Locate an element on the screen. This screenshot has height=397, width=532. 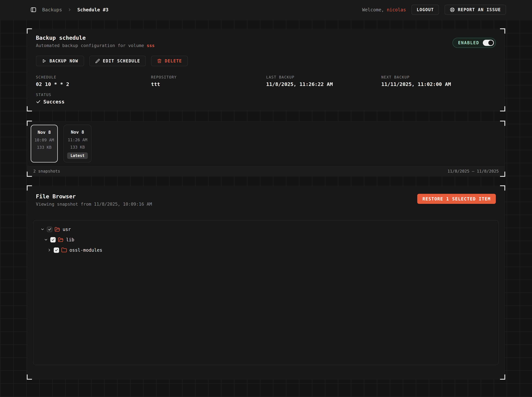
tree-label: usr is located at coordinates (67, 229).